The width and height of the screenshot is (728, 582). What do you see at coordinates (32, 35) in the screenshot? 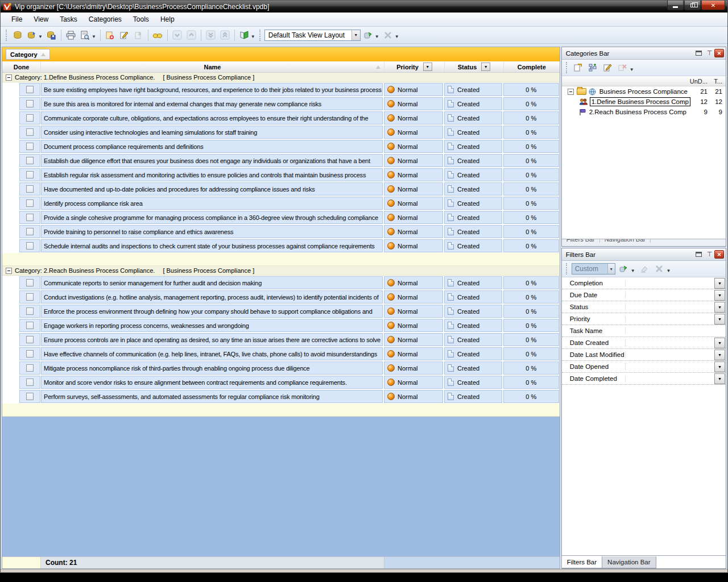
I see `open-database-icon` at bounding box center [32, 35].